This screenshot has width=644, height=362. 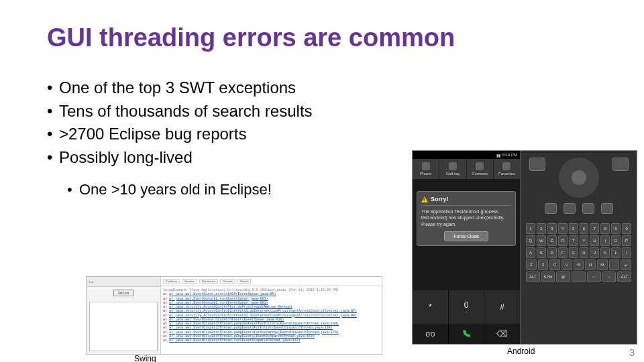 I want to click on favorites-icon, so click(x=506, y=166).